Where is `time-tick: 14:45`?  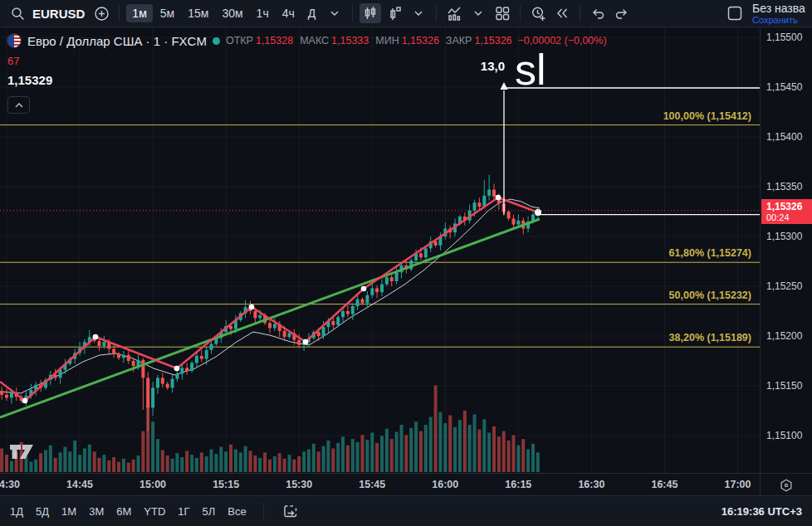 time-tick: 14:45 is located at coordinates (80, 485).